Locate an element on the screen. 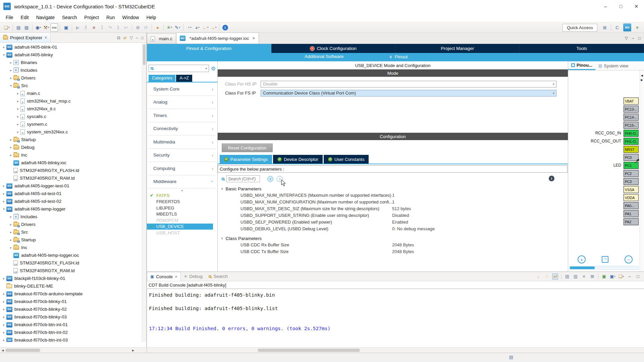 The image size is (644, 362). tree-item-stm32f405rgtx-ram-ld: LDSTM32F405RGTX_RAM.ld is located at coordinates (71, 178).